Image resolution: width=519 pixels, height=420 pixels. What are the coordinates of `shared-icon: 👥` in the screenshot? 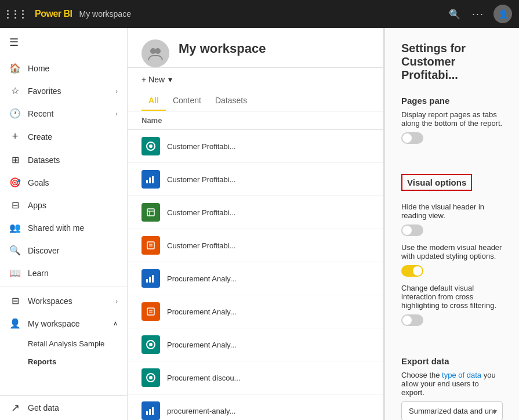 It's located at (15, 227).